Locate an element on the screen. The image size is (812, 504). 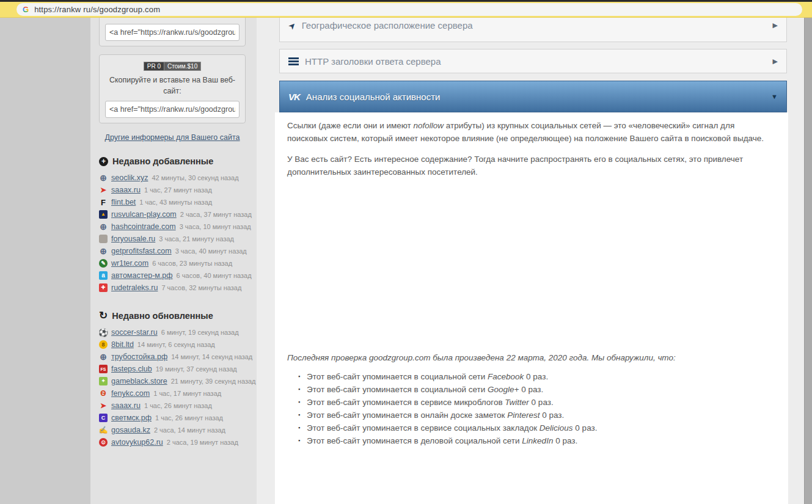
mention-prefix: Этот веб-сайт упоминается в онлайн доске… is located at coordinates (407, 415).